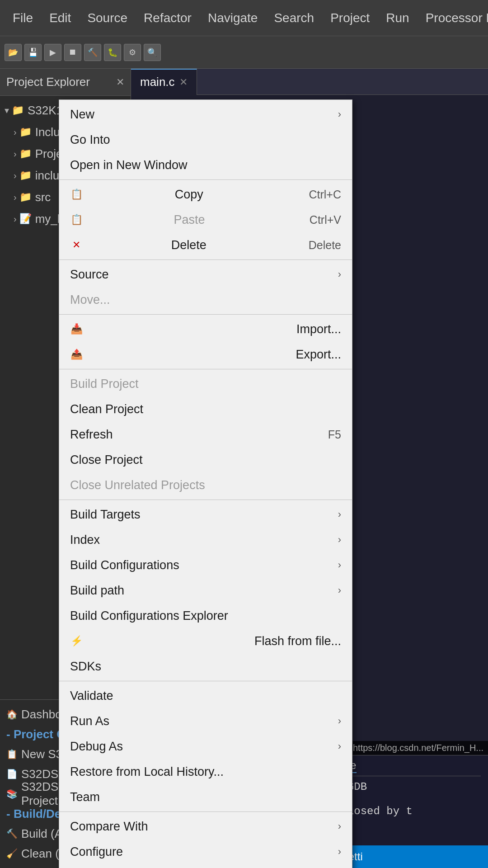 This screenshot has height=868, width=488. What do you see at coordinates (73, 52) in the screenshot?
I see `toolbar-btn-4: ⏹` at bounding box center [73, 52].